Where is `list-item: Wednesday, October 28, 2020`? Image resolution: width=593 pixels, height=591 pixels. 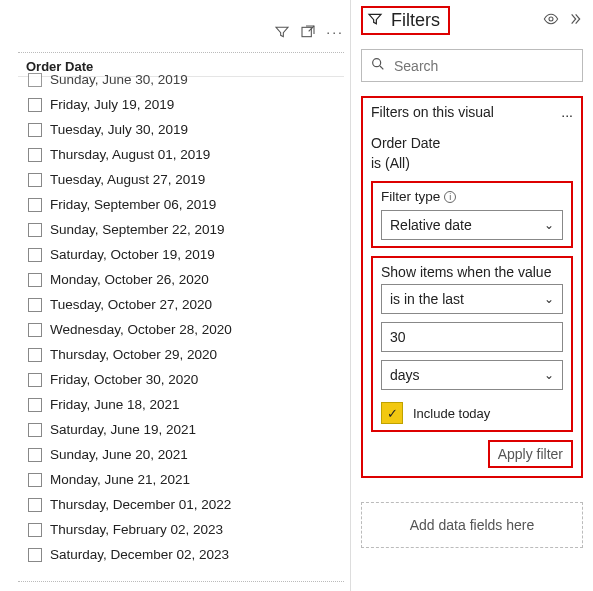
list-item: Wednesday, October 28, 2020 is located at coordinates (181, 330).